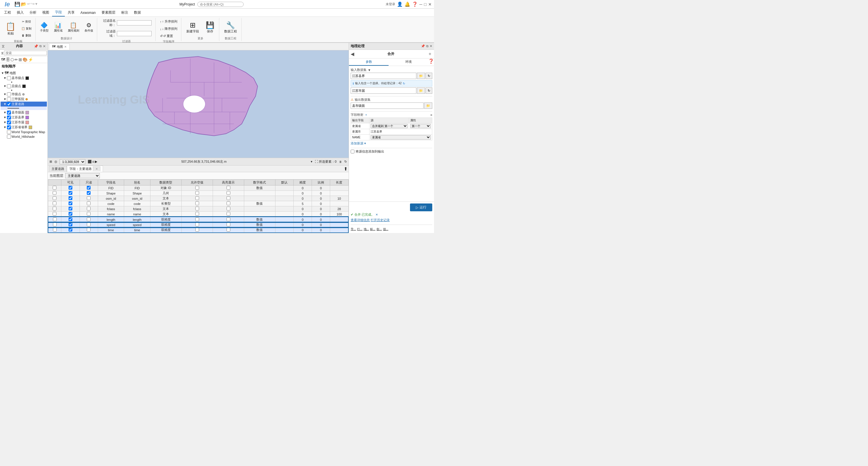 The width and height of the screenshot is (868, 466). Describe the element at coordinates (96, 162) in the screenshot. I see `zoom-nav-btn: ▶` at that location.